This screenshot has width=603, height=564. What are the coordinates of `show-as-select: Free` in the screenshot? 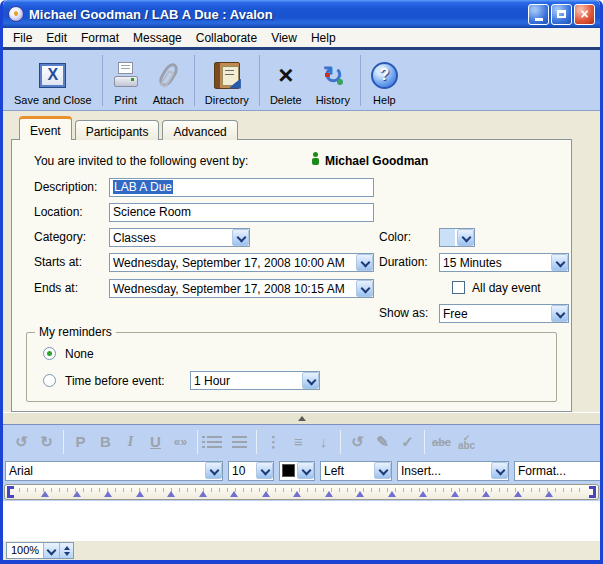 It's located at (504, 314).